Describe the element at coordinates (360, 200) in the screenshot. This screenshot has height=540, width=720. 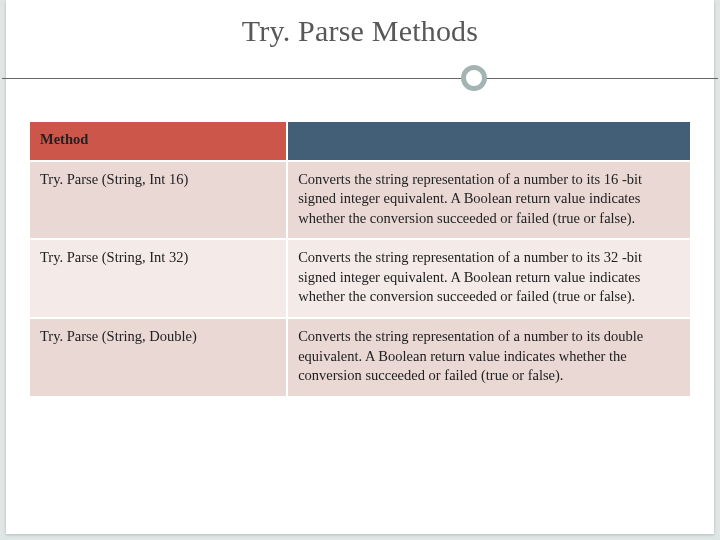
I see `table-row: Try. Parse (String, Int 16) Converts the…` at that location.